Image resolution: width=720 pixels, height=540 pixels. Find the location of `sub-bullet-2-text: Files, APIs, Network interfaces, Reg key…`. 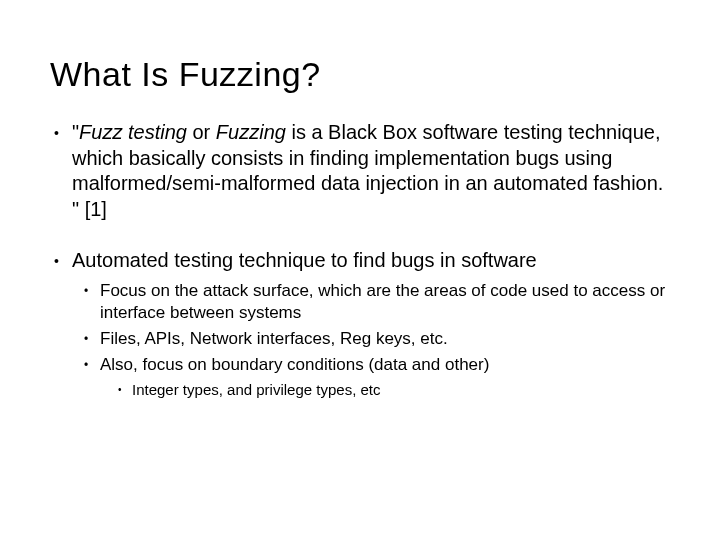

sub-bullet-2-text: Files, APIs, Network interfaces, Reg key… is located at coordinates (274, 338).